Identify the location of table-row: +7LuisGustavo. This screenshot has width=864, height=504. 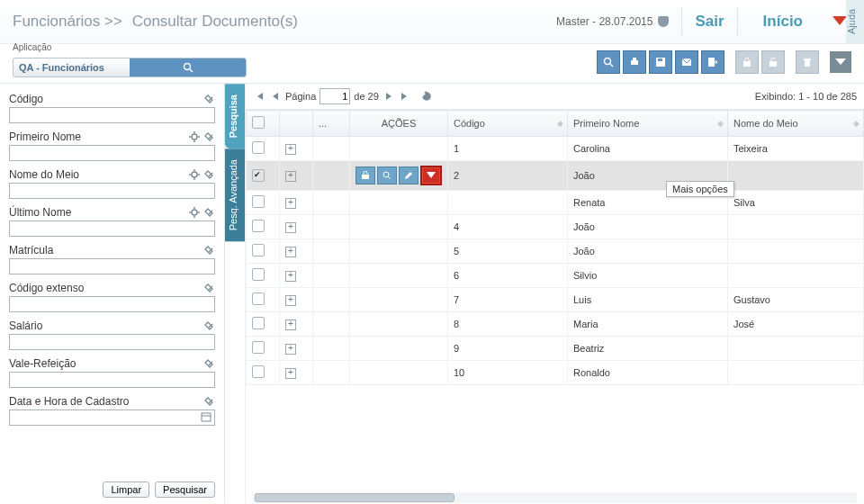
(555, 301).